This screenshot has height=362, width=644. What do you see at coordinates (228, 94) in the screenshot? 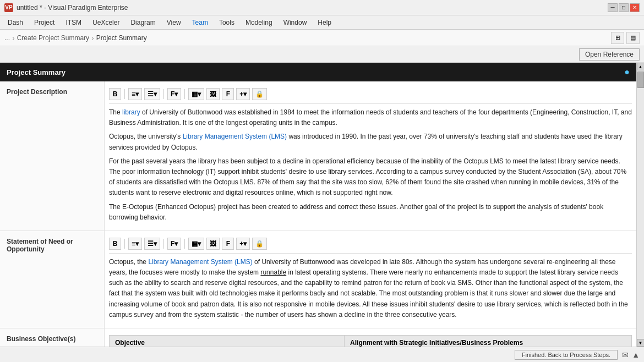
I see `format-button: F` at bounding box center [228, 94].